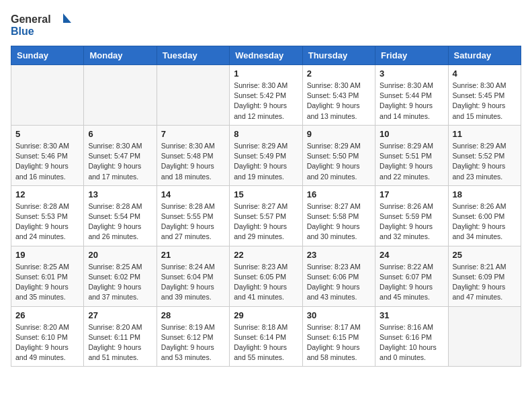 Image resolution: width=532 pixels, height=411 pixels. Describe the element at coordinates (44, 25) in the screenshot. I see `logo: GeneralBlue` at that location.